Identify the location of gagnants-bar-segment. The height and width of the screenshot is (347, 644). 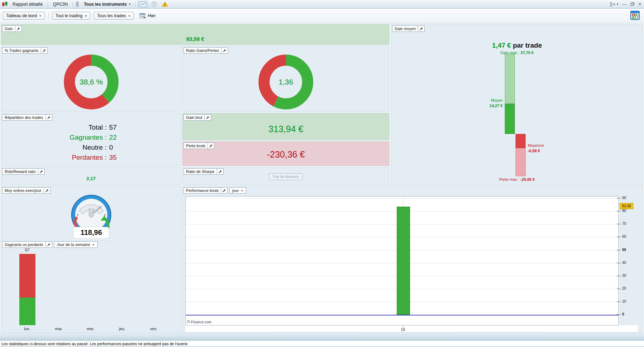
(27, 312).